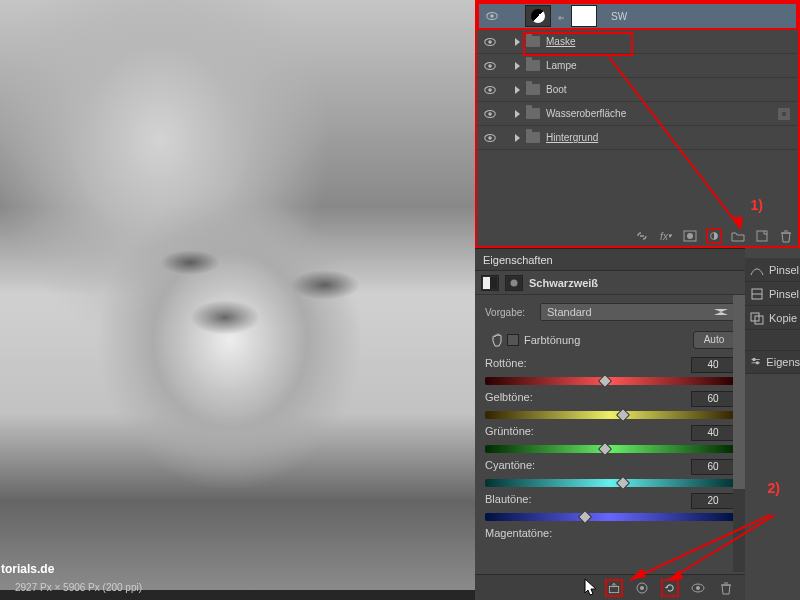 Image resolution: width=800 pixels, height=600 pixels. Describe the element at coordinates (564, 283) in the screenshot. I see `properties-title: Schwarzweiß` at that location.